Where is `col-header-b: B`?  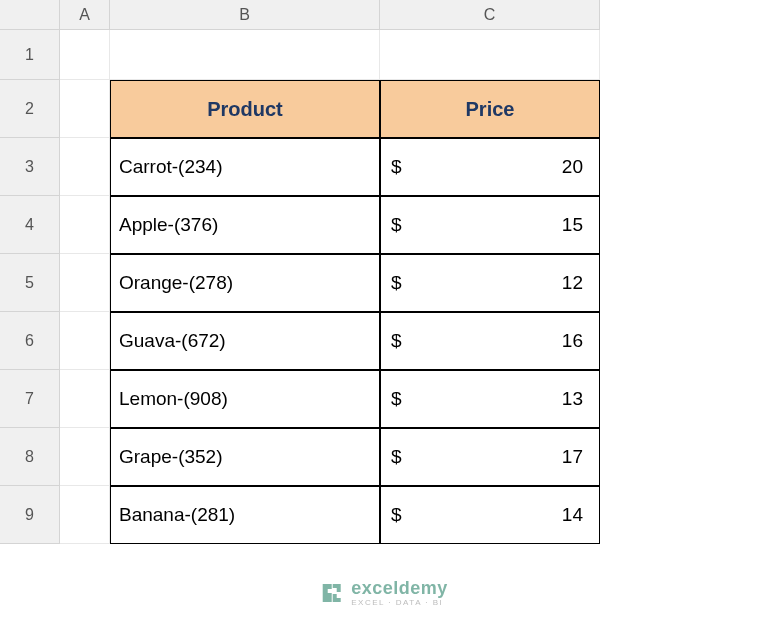
col-header-b: B is located at coordinates (245, 15).